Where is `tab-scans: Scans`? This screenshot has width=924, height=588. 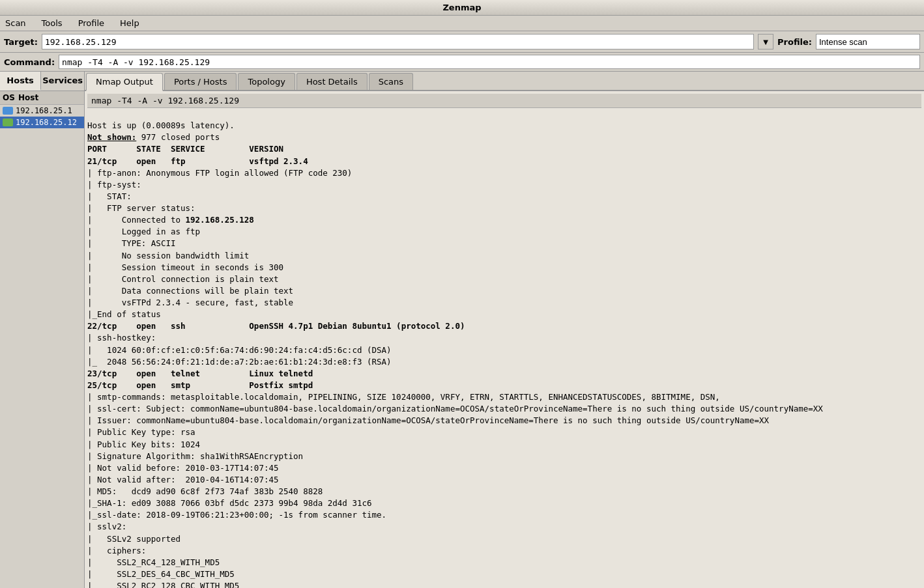 tab-scans: Scans is located at coordinates (391, 81).